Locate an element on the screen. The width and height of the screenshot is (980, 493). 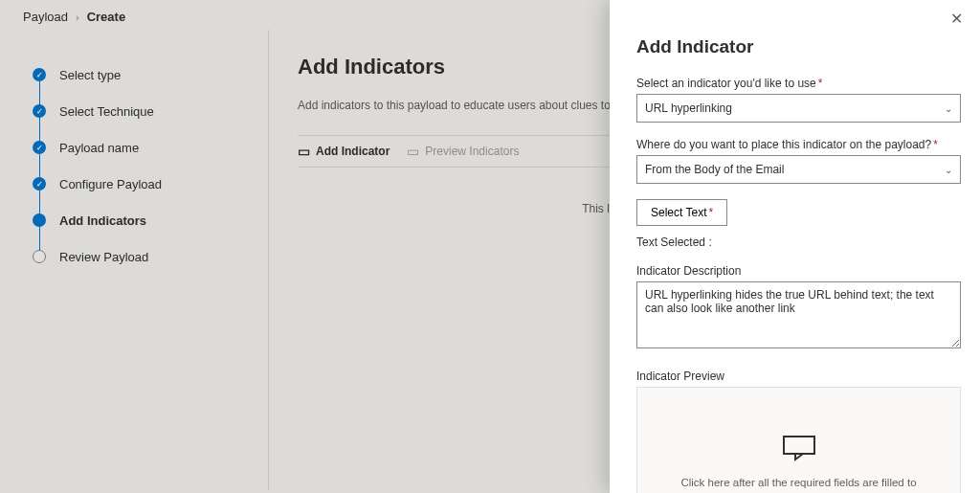
speech-bubble-icon is located at coordinates (799, 448).